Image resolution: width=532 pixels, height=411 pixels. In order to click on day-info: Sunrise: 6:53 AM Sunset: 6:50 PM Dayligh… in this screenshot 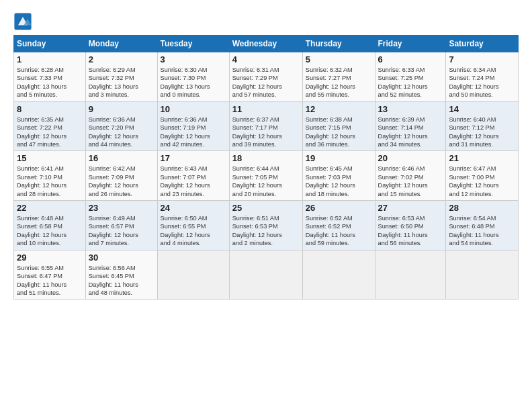, I will do `click(411, 231)`.